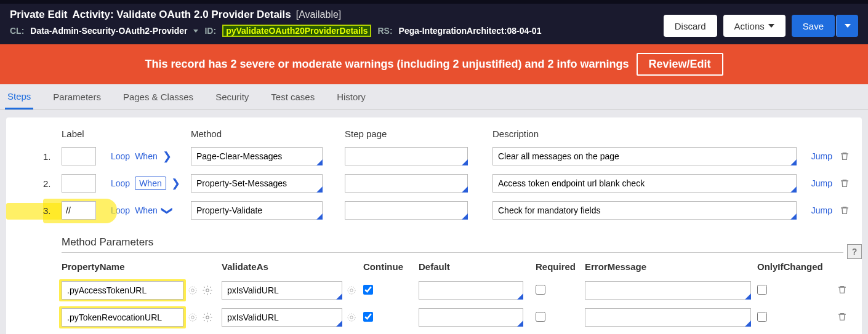  I want to click on step-row: 2. Loop When ❯ Jump, so click(434, 183).